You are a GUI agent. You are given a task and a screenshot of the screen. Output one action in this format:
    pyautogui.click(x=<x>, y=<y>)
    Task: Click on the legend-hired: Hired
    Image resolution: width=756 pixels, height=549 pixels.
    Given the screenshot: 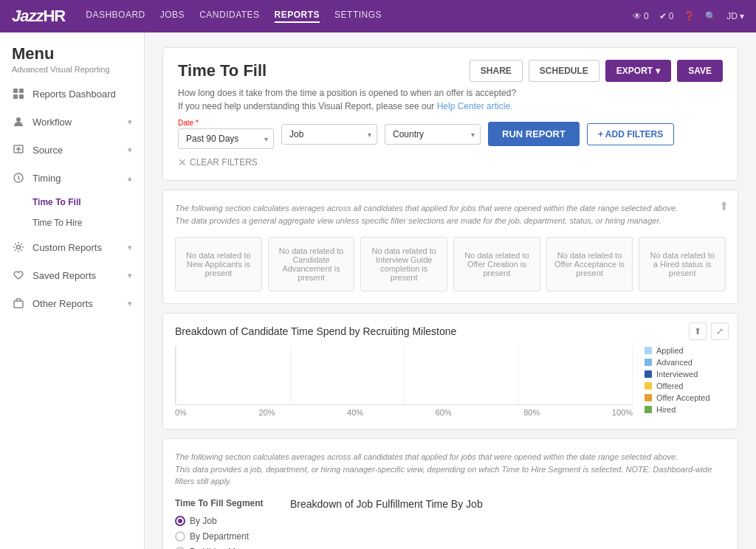 What is the action you would take?
    pyautogui.click(x=685, y=410)
    